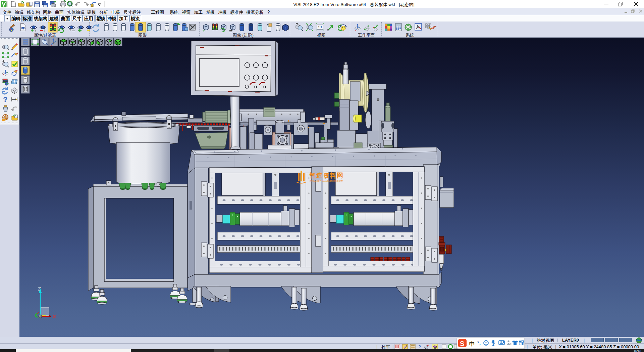  I want to click on svg-text: 智造资料网, so click(326, 175).